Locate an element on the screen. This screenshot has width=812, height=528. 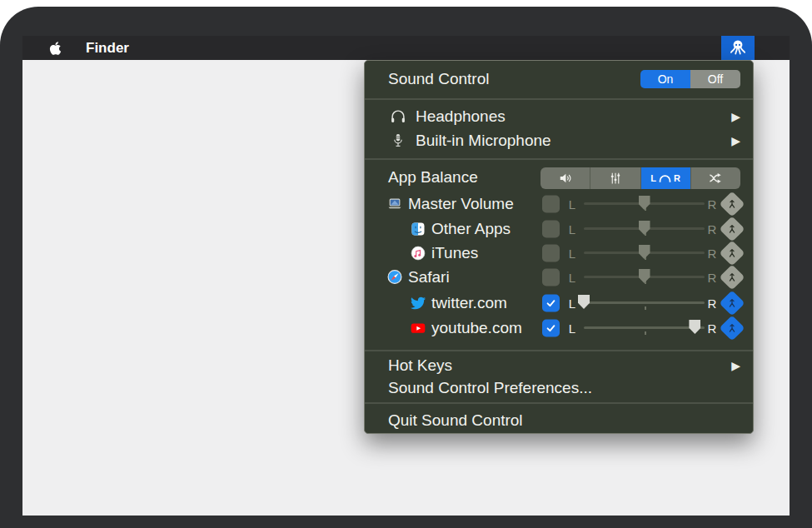
equalizer-icon is located at coordinates (615, 178).